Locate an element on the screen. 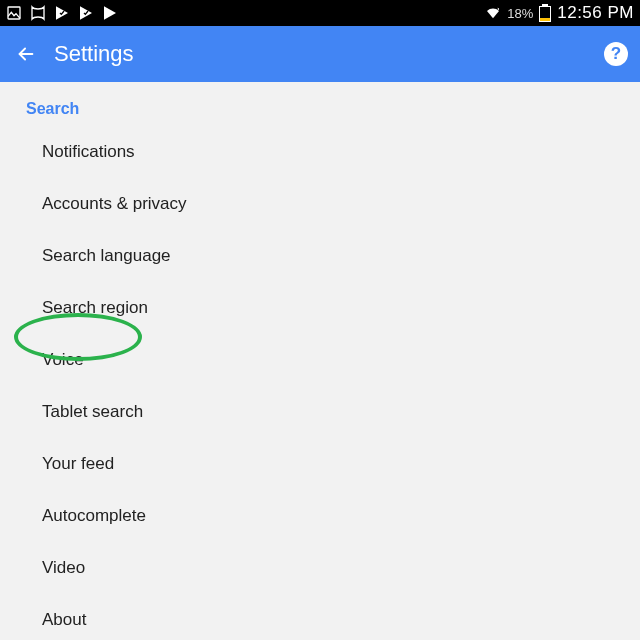 Image resolution: width=640 pixels, height=640 pixels. settings-item-video: Video is located at coordinates (320, 568).